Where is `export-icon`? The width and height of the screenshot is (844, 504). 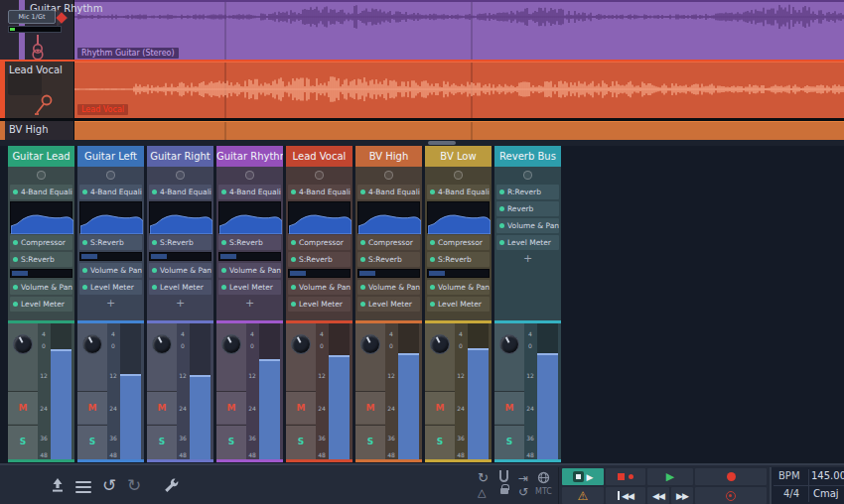
export-icon is located at coordinates (58, 485).